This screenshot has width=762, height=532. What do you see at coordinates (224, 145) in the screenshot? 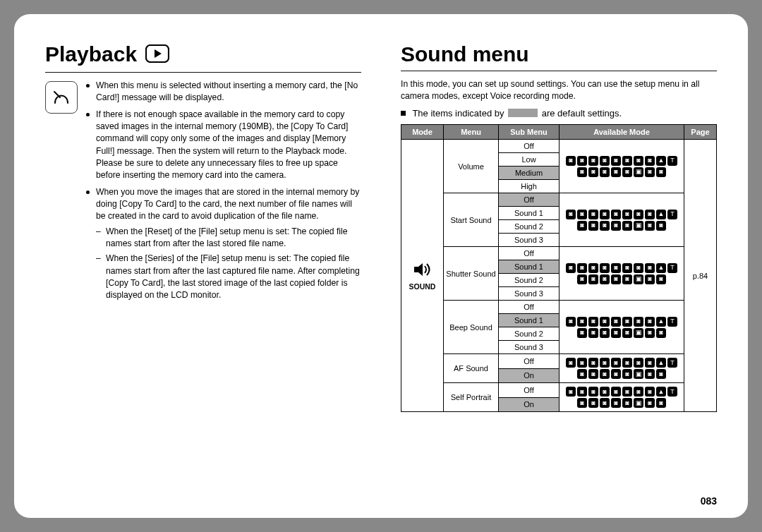
I see `note-item: If there is not enough space available i…` at bounding box center [224, 145].